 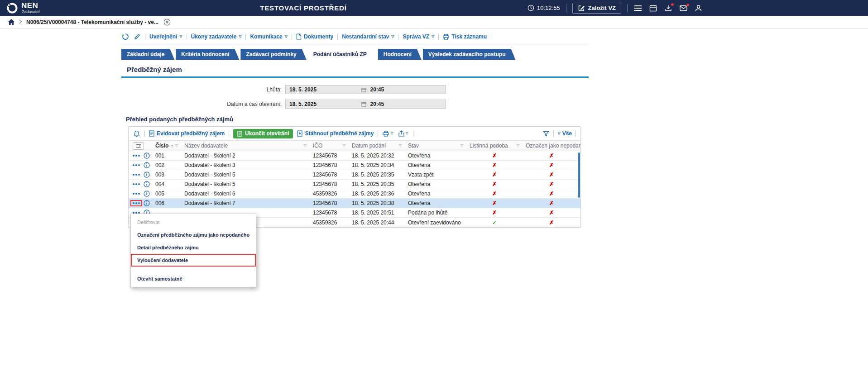 I want to click on menu-item-detail: Detail předběžného zájmu, so click(x=193, y=248).